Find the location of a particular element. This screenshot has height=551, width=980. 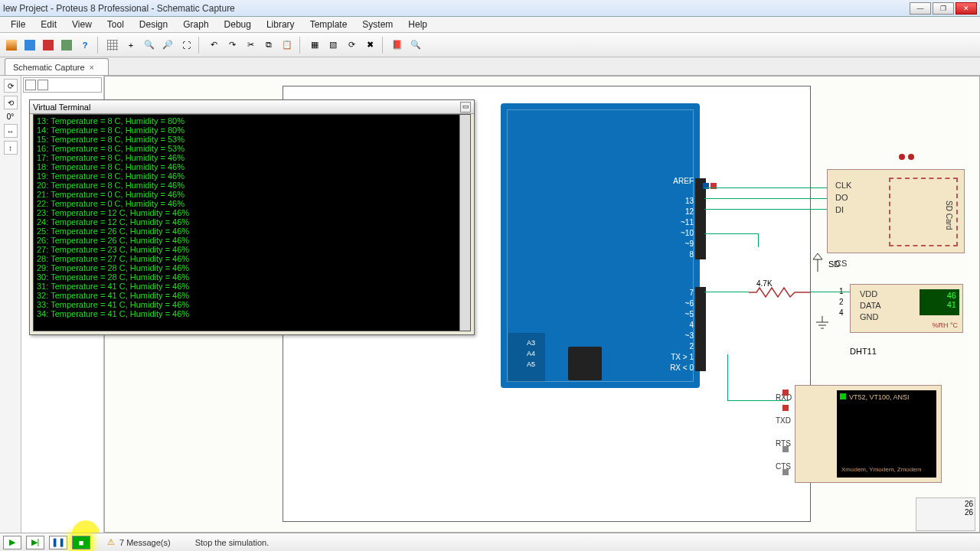

dht-pin-data: DATA is located at coordinates (871, 305).